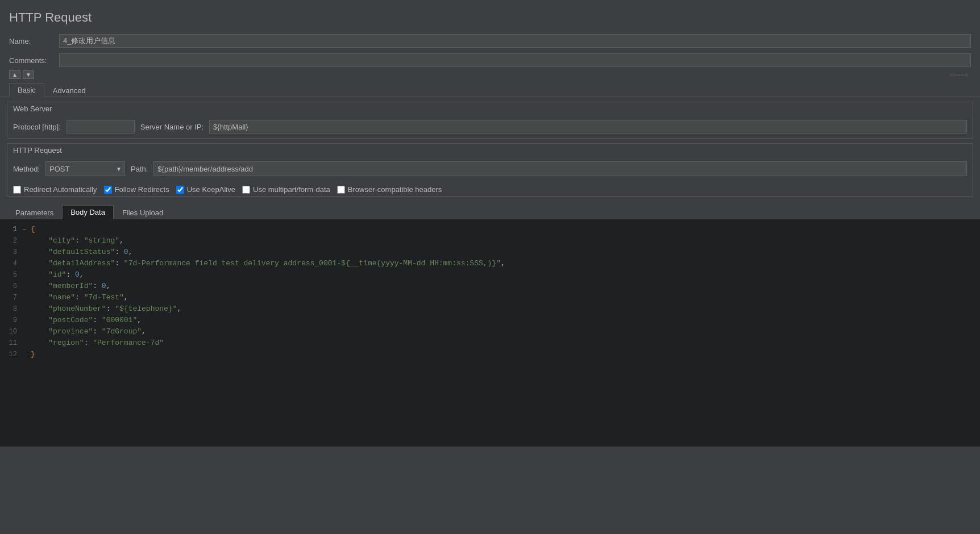 Image resolution: width=980 pixels, height=534 pixels. I want to click on arrow-down-button: ▼, so click(28, 75).